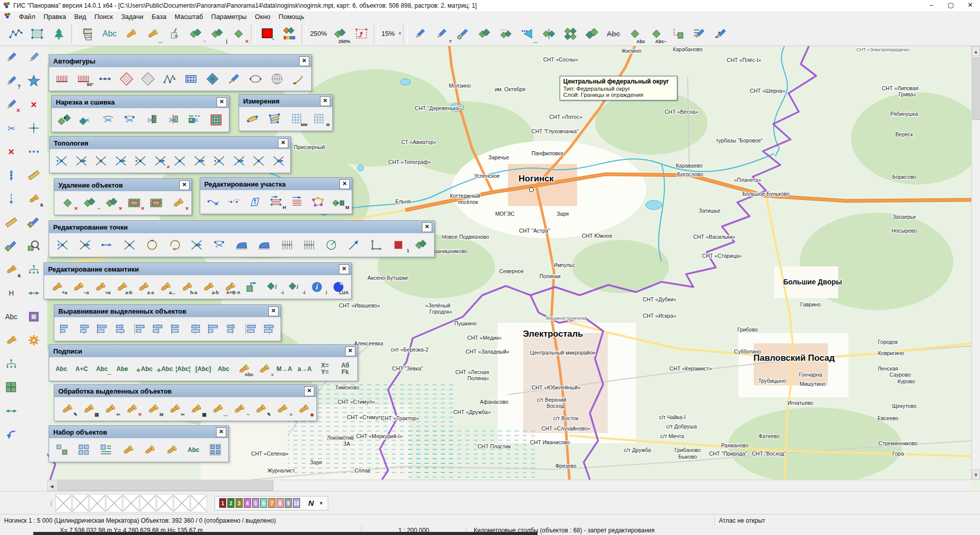 The image size is (980, 535). Describe the element at coordinates (59, 34) in the screenshot. I see `toolbar-tree-button` at that location.